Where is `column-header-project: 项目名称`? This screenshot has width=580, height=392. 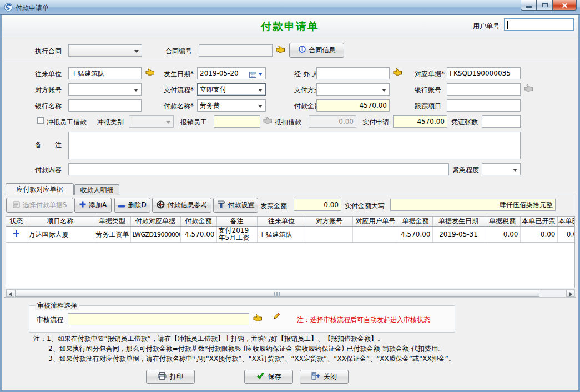
column-header-project: 项目名称 is located at coordinates (60, 222).